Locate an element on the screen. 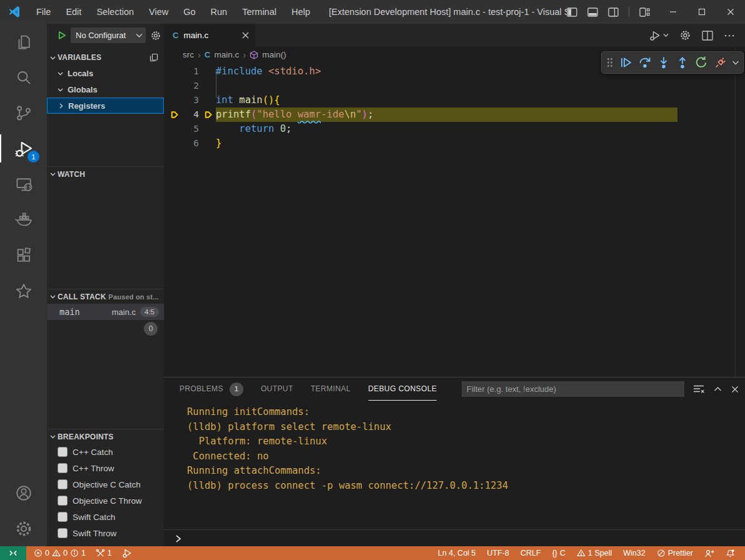  step-out-icon is located at coordinates (682, 62).